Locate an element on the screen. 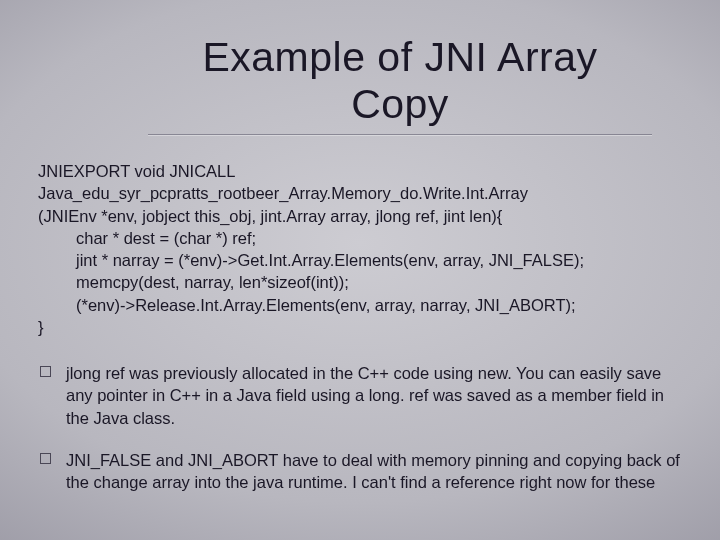 The image size is (720, 540). code-line: jint * narray = (*env)->Get.Int.Array.El… is located at coordinates (360, 260).